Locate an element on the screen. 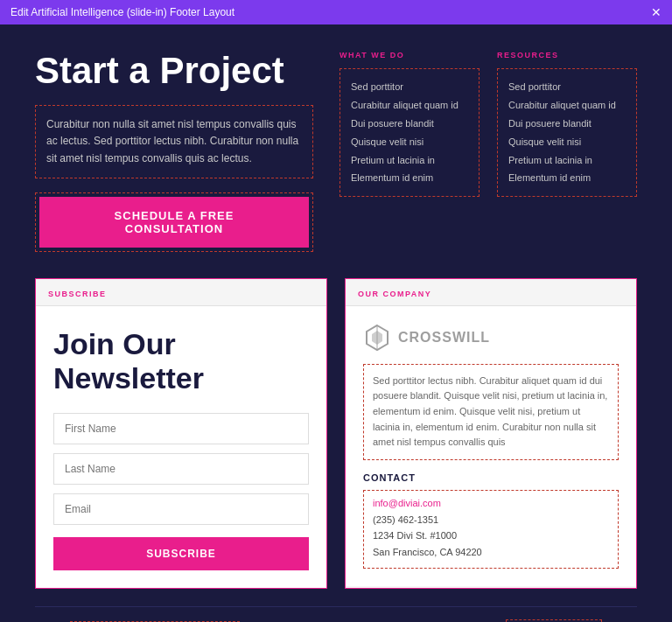 The width and height of the screenshot is (672, 622). what-we-do-title: WHAT WE DO is located at coordinates (410, 55).